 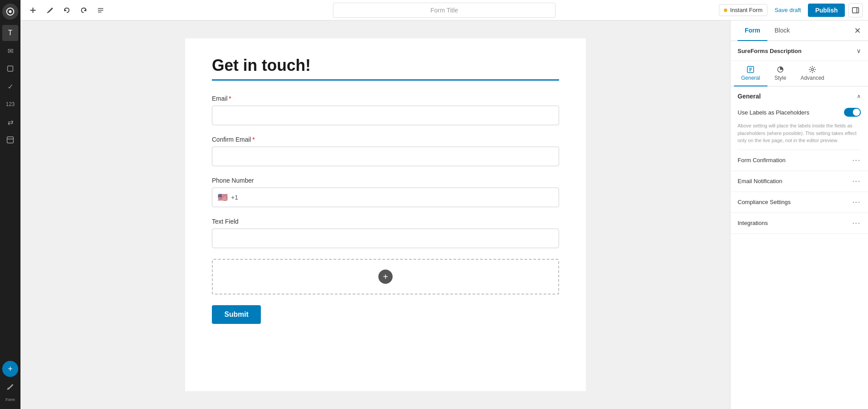 I want to click on right-panel-header: Form Block ✕, so click(x=799, y=31).